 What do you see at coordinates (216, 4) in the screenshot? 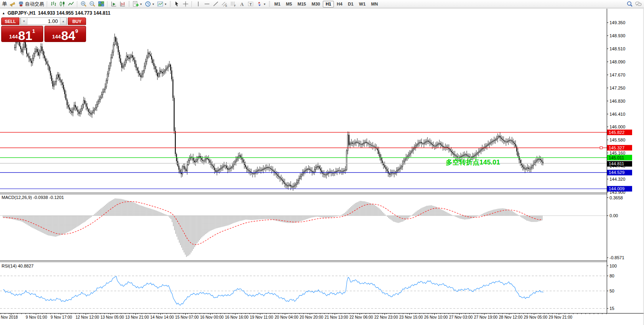
I see `trendline-button` at bounding box center [216, 4].